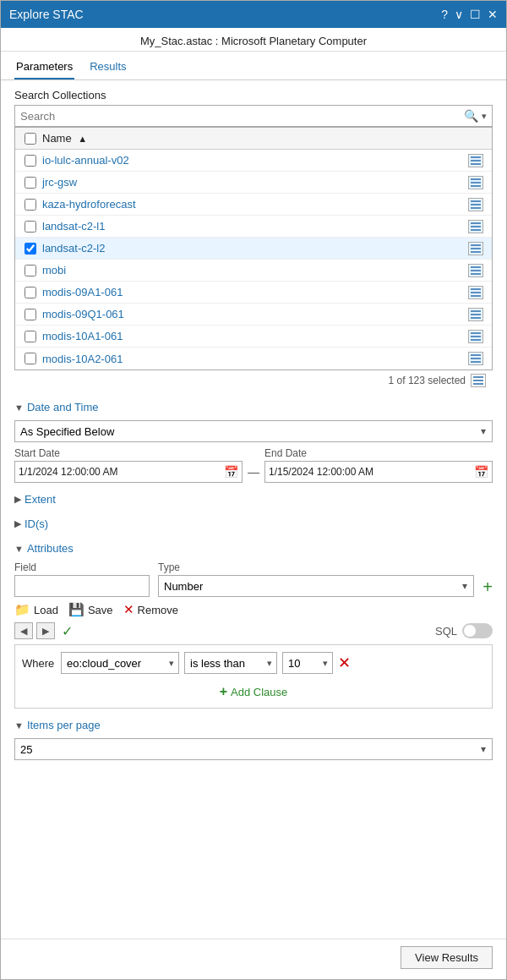 The height and width of the screenshot is (980, 507). Describe the element at coordinates (475, 14) in the screenshot. I see `restore-icon: ☐` at that location.